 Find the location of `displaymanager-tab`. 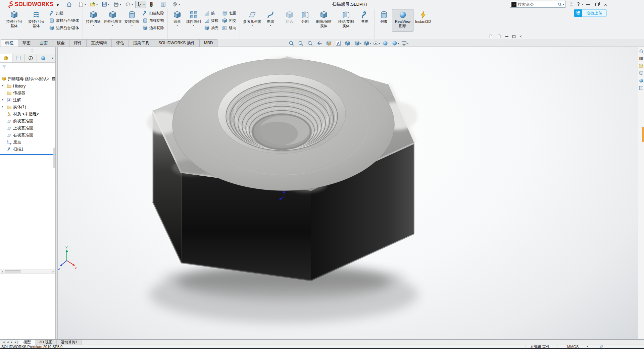

displaymanager-tab is located at coordinates (43, 58).